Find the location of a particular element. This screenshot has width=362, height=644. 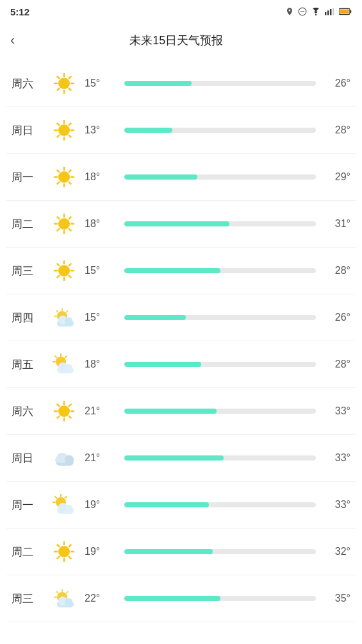

back-button: ‹ is located at coordinates (15, 40).